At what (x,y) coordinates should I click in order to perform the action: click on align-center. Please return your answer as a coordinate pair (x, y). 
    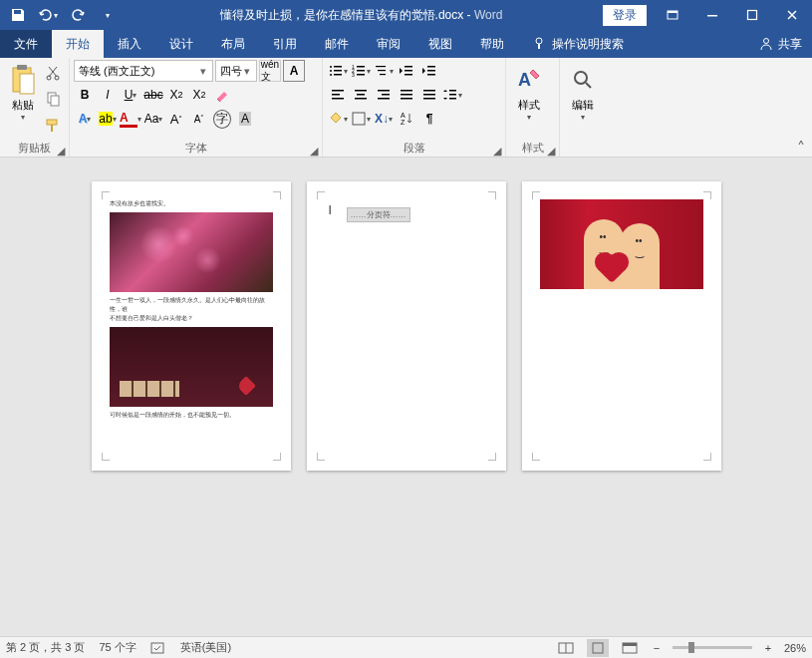
    Looking at the image, I should click on (361, 95).